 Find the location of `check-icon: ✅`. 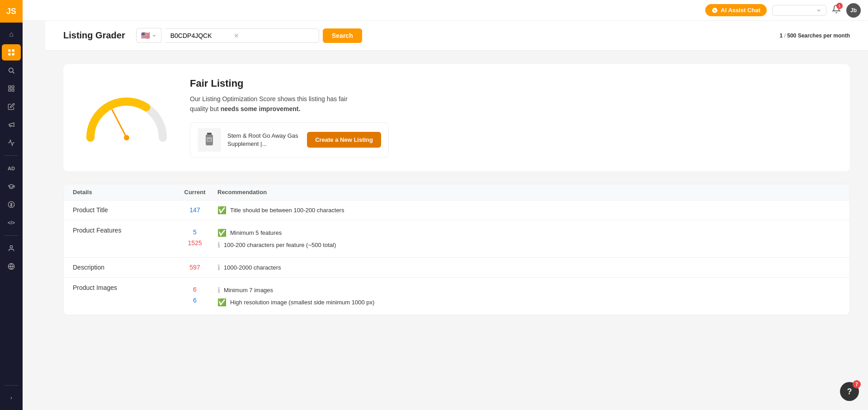

check-icon: ✅ is located at coordinates (222, 210).